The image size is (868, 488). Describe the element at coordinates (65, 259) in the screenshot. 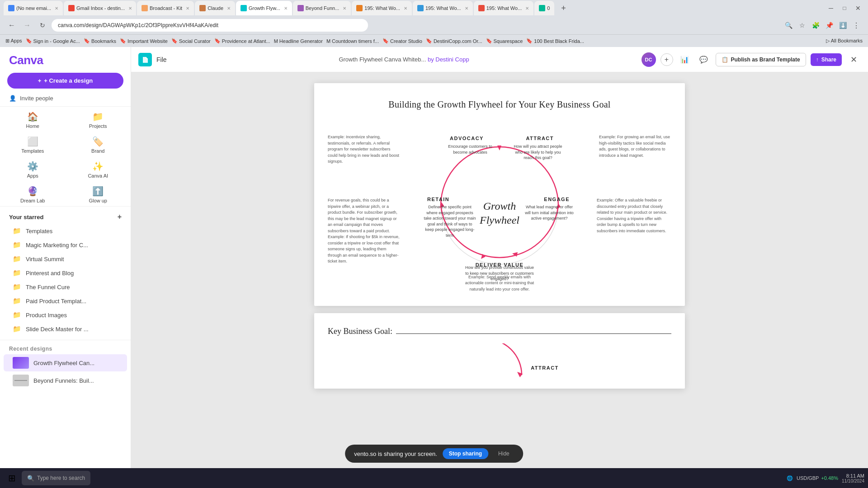

I see `folder-virtual-summit: 📁 Virtual Summit` at that location.